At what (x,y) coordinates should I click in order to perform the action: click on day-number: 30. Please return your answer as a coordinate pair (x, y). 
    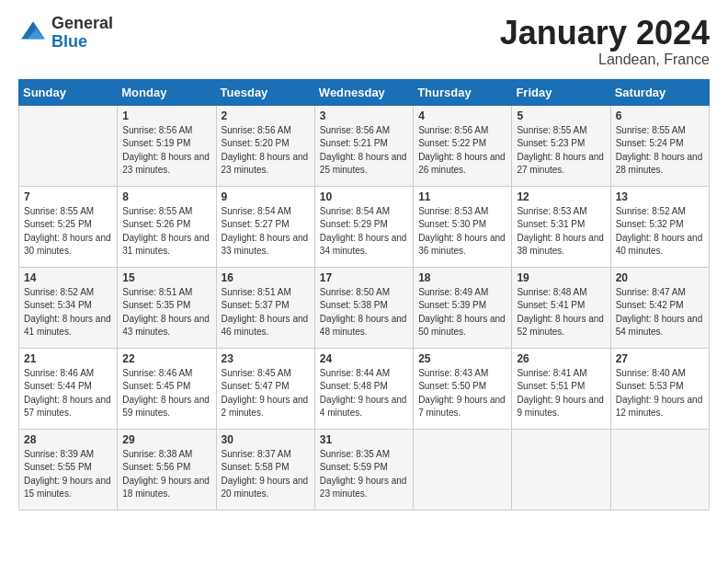
    Looking at the image, I should click on (266, 440).